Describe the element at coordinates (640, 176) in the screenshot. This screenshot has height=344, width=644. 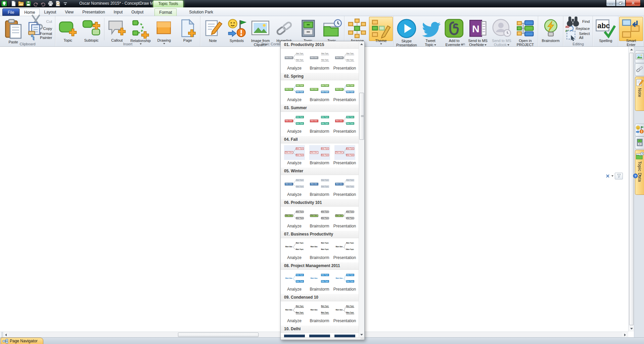
I see `help-dropdown-icon` at that location.